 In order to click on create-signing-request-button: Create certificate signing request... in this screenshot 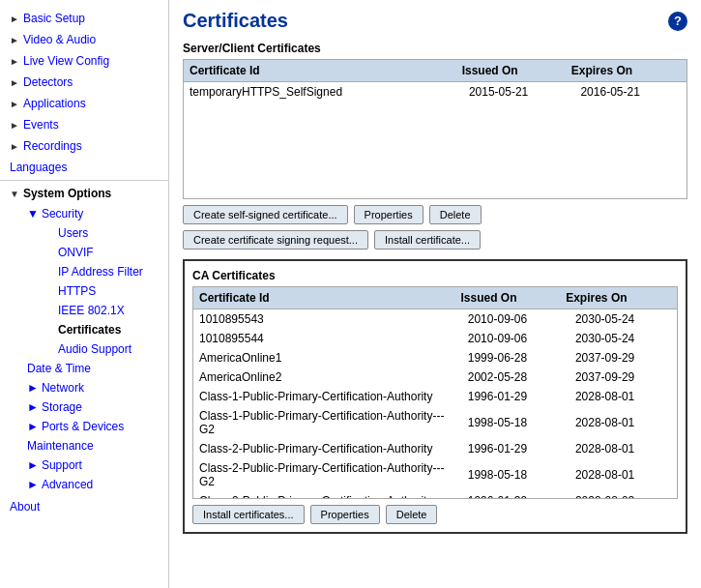, I will do `click(276, 240)`.